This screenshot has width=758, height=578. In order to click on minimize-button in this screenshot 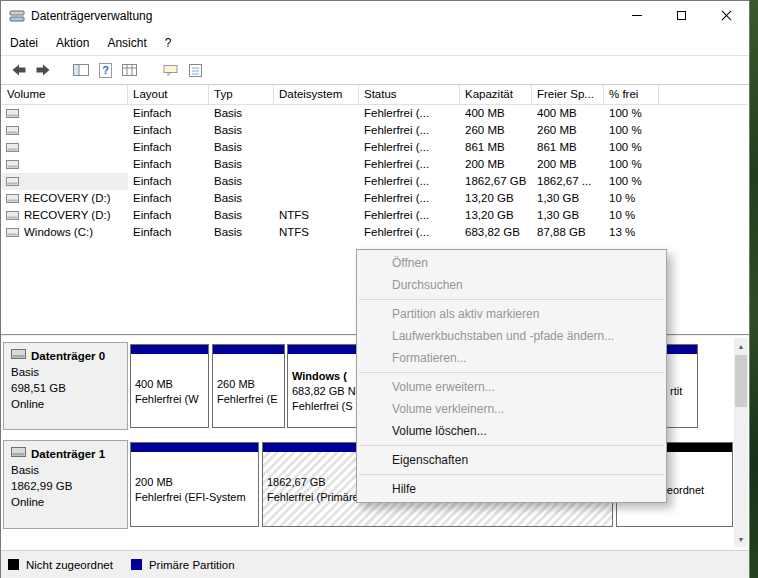, I will do `click(636, 16)`.